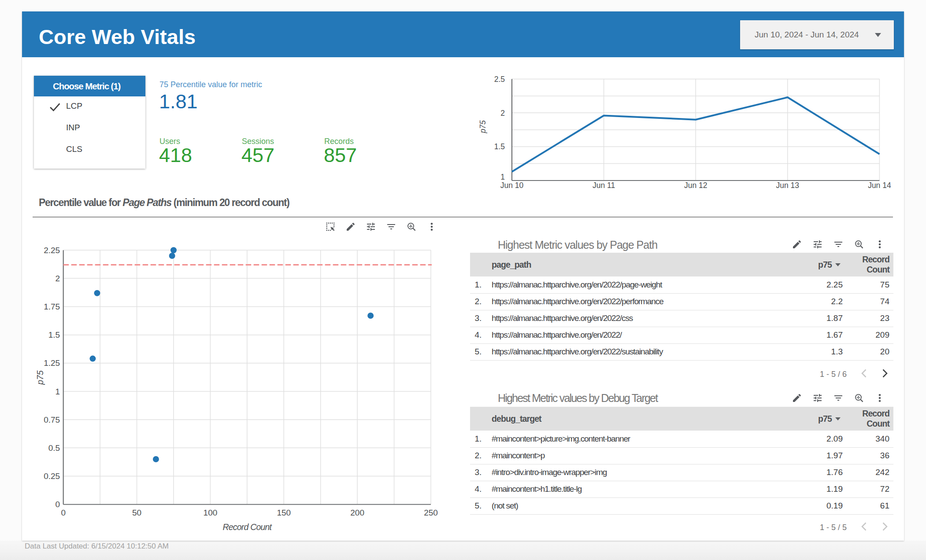  I want to click on svg-text: 200, so click(357, 512).